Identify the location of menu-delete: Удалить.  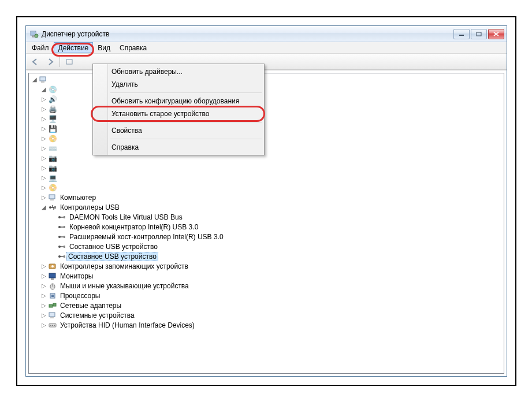
(178, 84).